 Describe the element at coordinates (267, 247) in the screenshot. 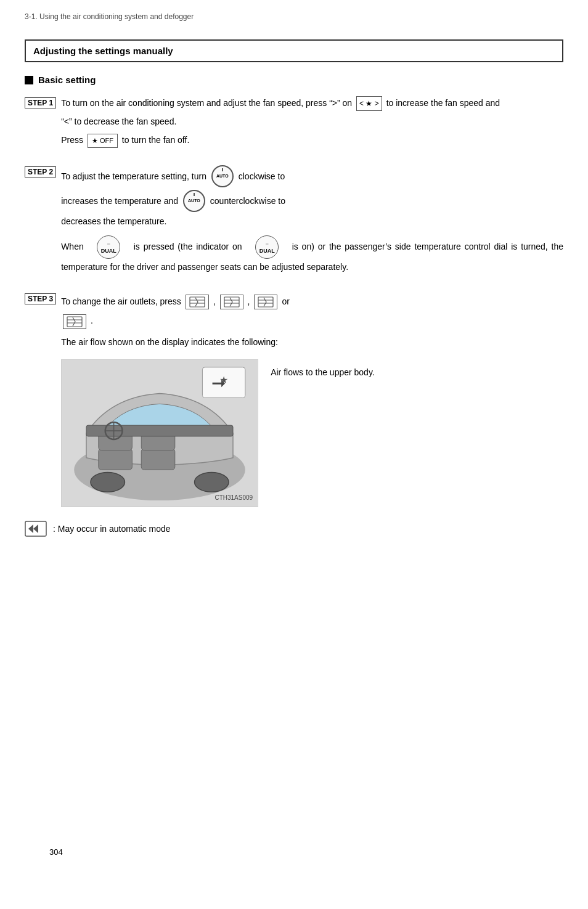

I see `dual-button-2: ⎯ DUAL` at that location.